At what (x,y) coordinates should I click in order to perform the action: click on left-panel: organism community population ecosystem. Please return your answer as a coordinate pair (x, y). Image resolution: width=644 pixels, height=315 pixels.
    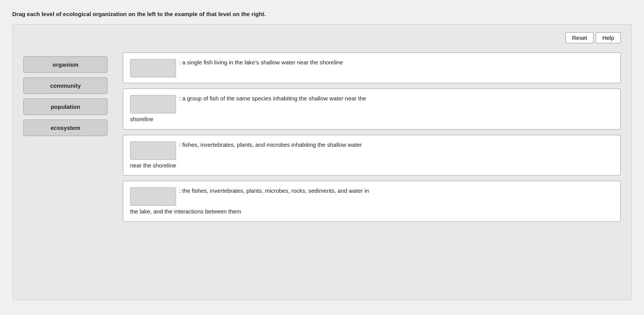
    Looking at the image, I should click on (65, 94).